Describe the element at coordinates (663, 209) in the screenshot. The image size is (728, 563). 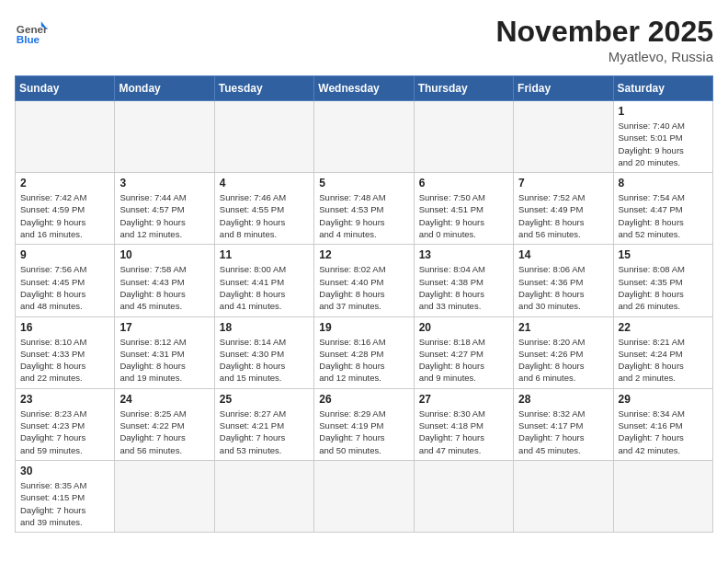
I see `calendar-day-cell: 8Sunrise: 7:54 AM Sunset: 4:47 PM Daylig…` at that location.